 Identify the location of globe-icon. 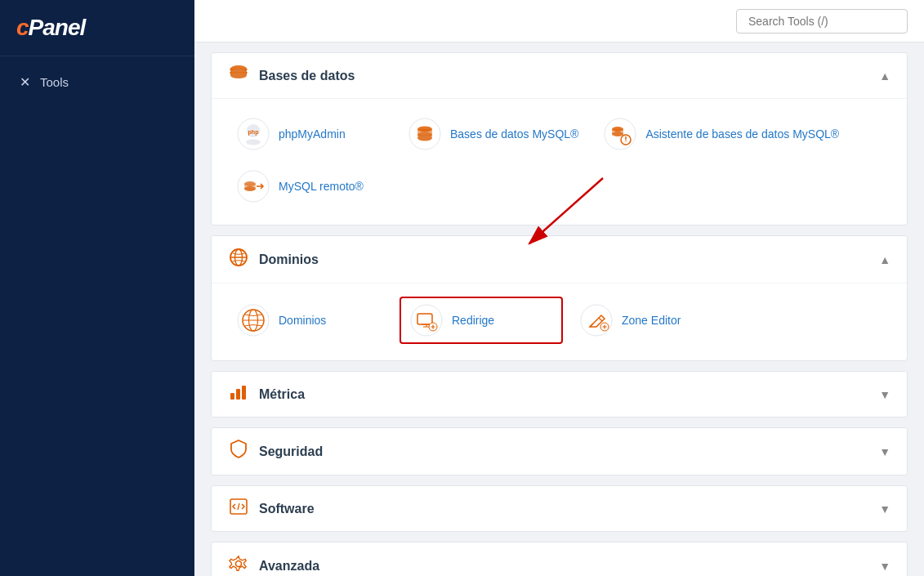
(239, 260).